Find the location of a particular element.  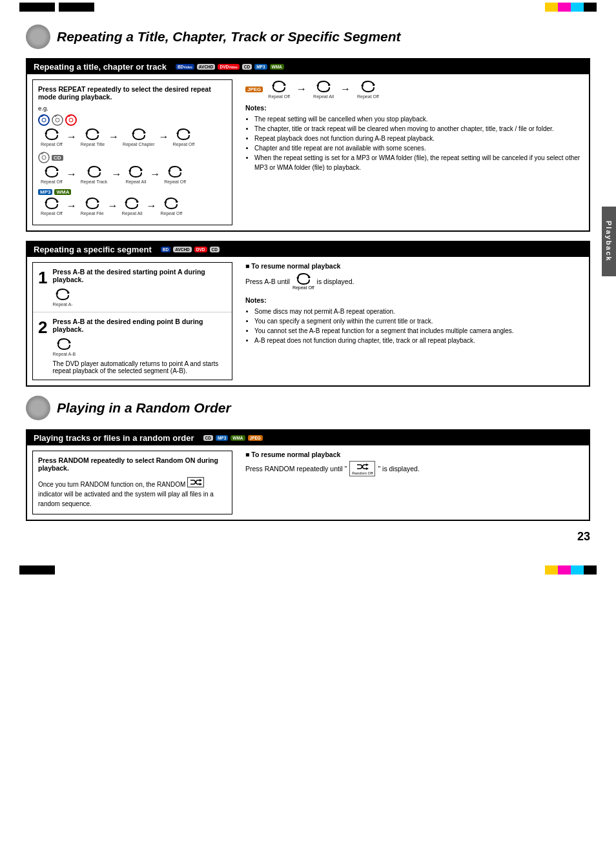

mp3-repeat-all: Repeat All is located at coordinates (132, 206).